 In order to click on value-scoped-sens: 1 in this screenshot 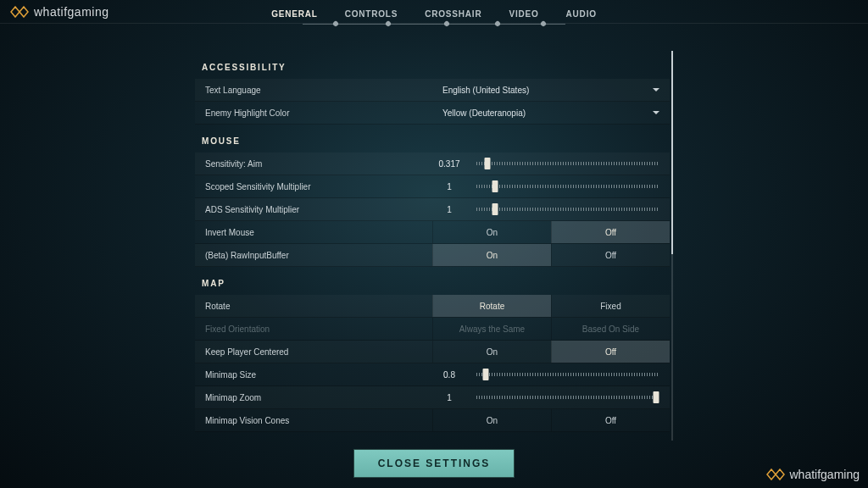, I will do `click(449, 186)`.